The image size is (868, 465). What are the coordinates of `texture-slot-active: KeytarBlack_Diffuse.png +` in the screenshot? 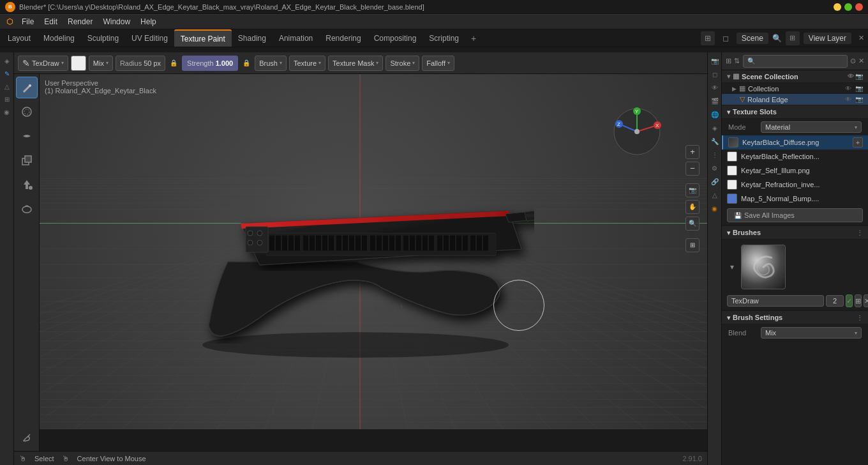 It's located at (795, 142).